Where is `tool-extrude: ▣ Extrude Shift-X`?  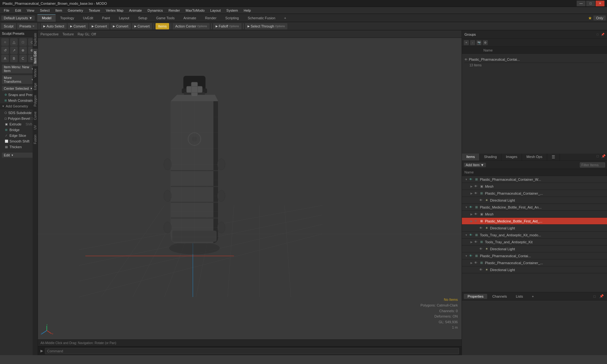 tool-extrude: ▣ Extrude Shift-X is located at coordinates (19, 124).